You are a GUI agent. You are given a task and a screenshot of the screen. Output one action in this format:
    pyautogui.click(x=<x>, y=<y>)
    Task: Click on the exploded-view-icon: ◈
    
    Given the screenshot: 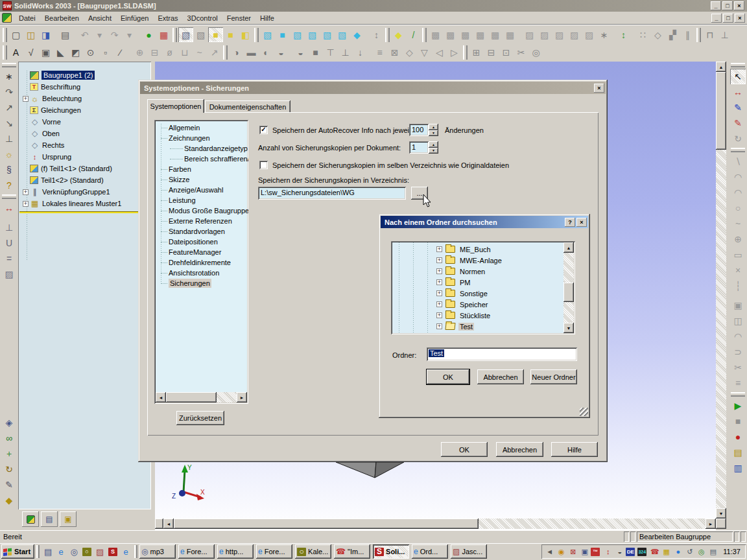 What is the action you would take?
    pyautogui.click(x=9, y=423)
    